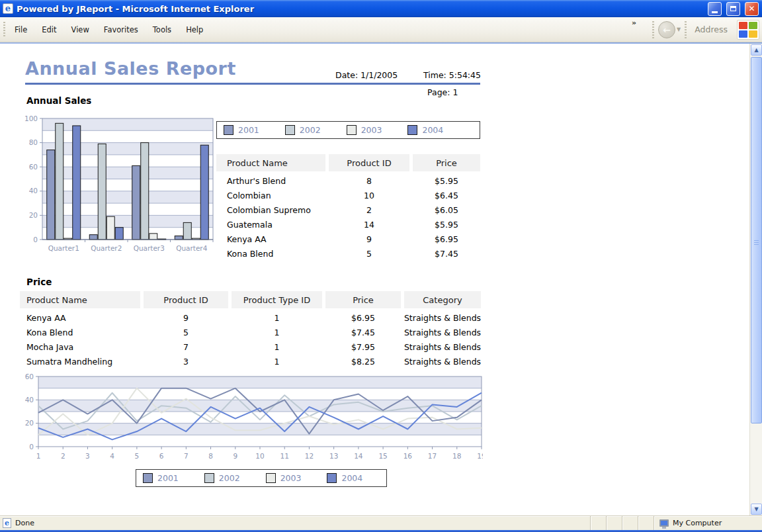  What do you see at coordinates (186, 361) in the screenshot?
I see `table-cell: 3` at bounding box center [186, 361].